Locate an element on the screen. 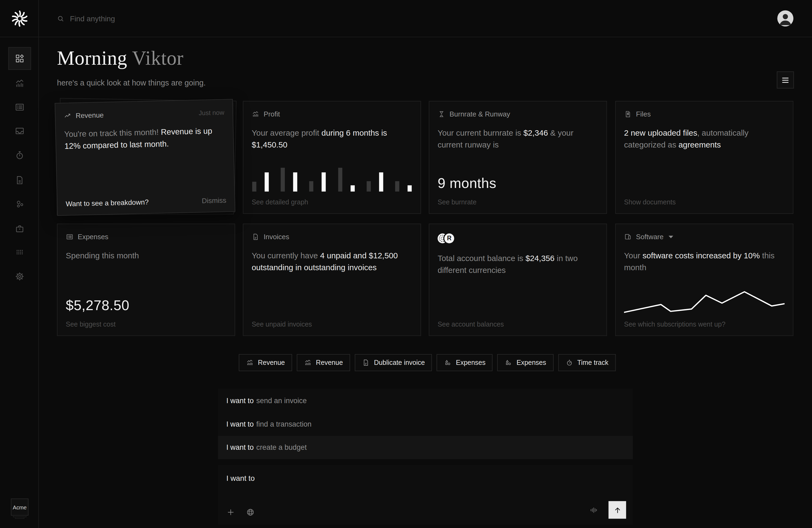 The image size is (812, 528). see-biggest-cost-link: See biggest cost is located at coordinates (146, 324).